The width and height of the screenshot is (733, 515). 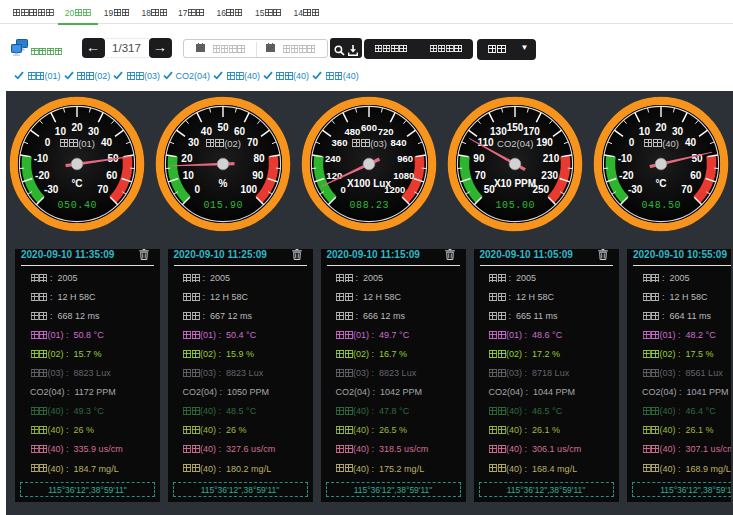 What do you see at coordinates (404, 176) in the screenshot?
I see `svg-text: 1080` at bounding box center [404, 176].